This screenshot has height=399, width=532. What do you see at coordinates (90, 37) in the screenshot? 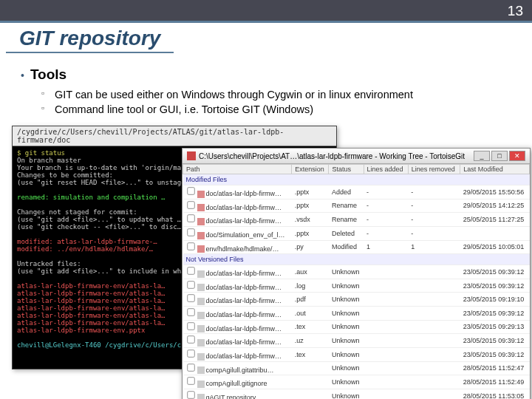
I see `slide-title: GIT repository` at bounding box center [90, 37].